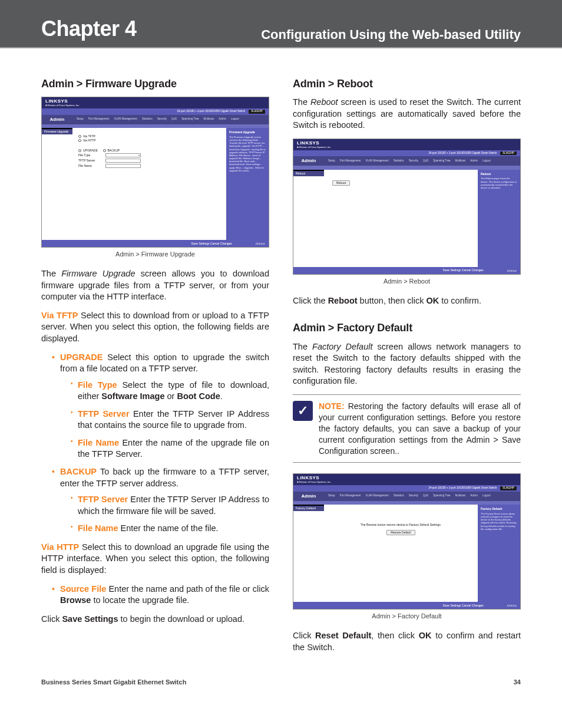 This screenshot has width=562, height=728. Describe the element at coordinates (156, 620) in the screenshot. I see `save-settings-para: Click Save Settings to begin the downloa…` at that location.